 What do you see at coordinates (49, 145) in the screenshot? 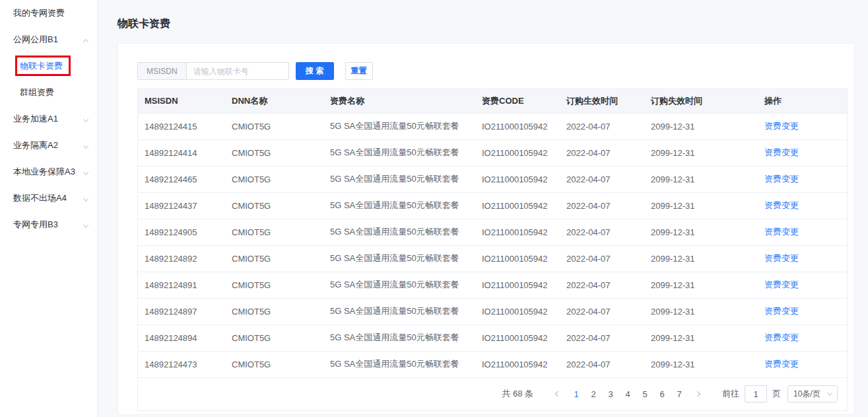
I see `sidebar-item-业务隔离A2: 业务隔离A2` at bounding box center [49, 145].